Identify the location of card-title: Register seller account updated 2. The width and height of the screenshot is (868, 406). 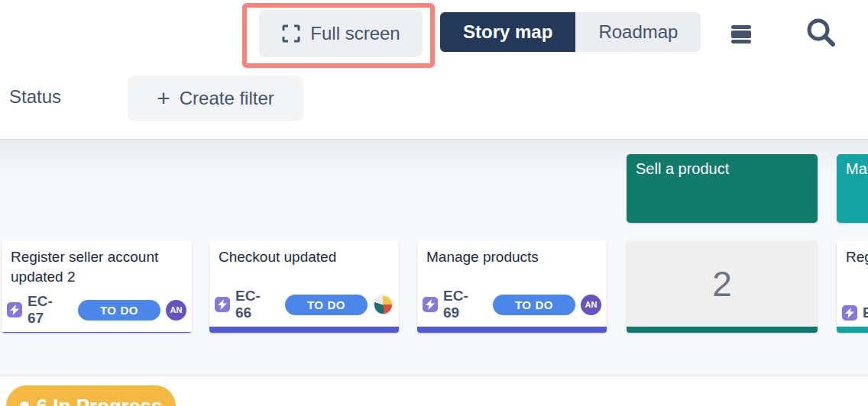
(96, 267).